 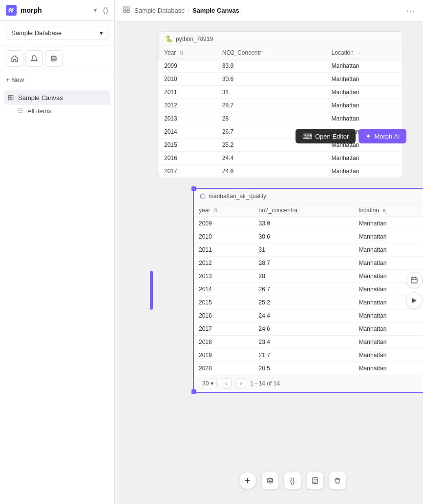 I want to click on table-row: 201724.6Manhattan, so click(x=309, y=329).